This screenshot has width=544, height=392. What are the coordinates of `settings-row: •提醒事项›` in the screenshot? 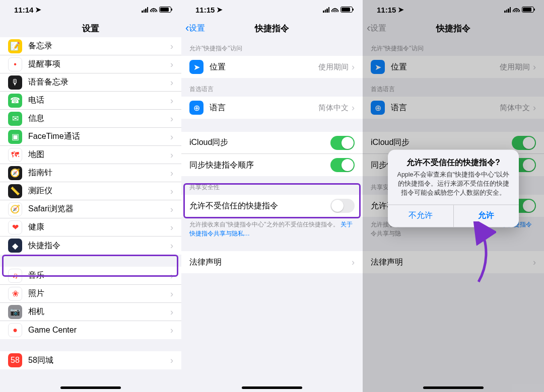 It's located at (91, 64).